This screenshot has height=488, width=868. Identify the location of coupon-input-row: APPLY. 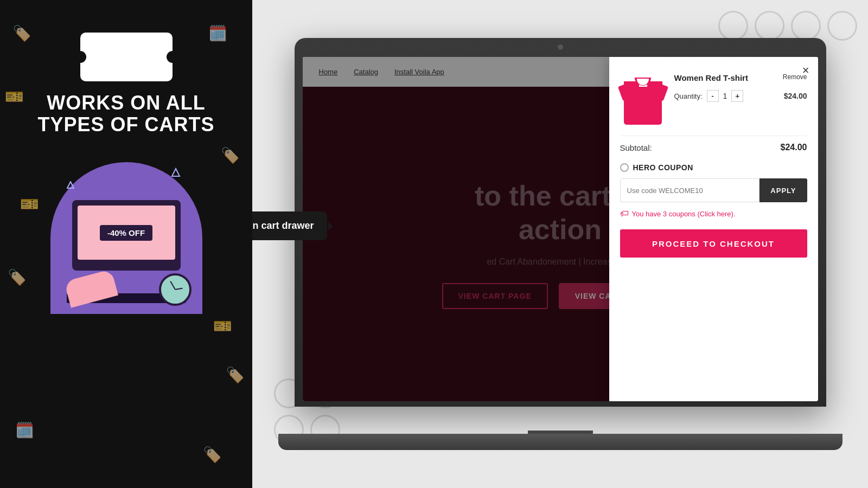
(714, 190).